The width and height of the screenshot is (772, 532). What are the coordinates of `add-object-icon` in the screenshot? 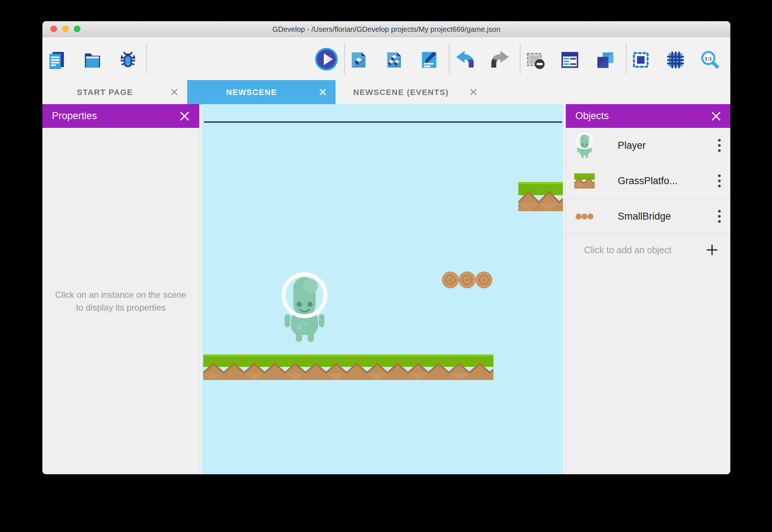 It's located at (359, 60).